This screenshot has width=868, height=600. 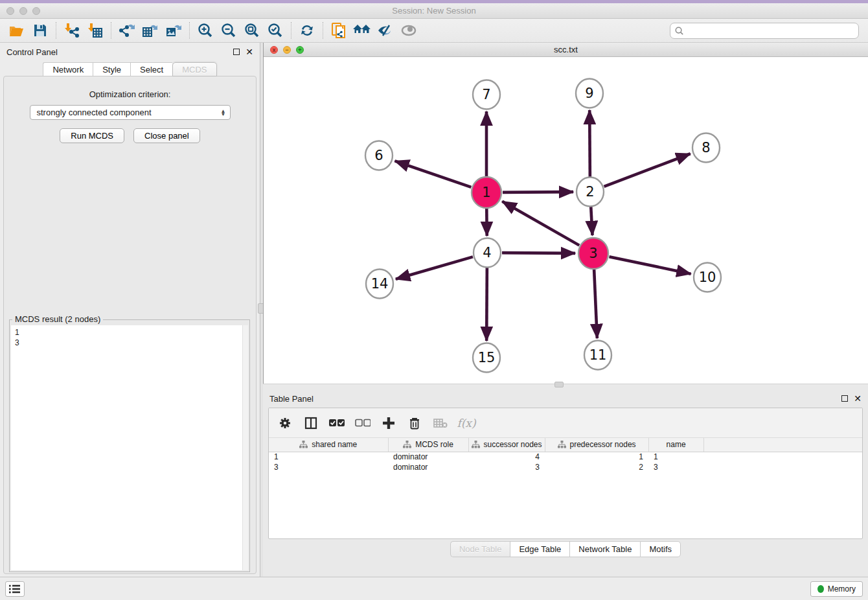 I want to click on column-header-successor-nodes: successor nodes, so click(x=507, y=444).